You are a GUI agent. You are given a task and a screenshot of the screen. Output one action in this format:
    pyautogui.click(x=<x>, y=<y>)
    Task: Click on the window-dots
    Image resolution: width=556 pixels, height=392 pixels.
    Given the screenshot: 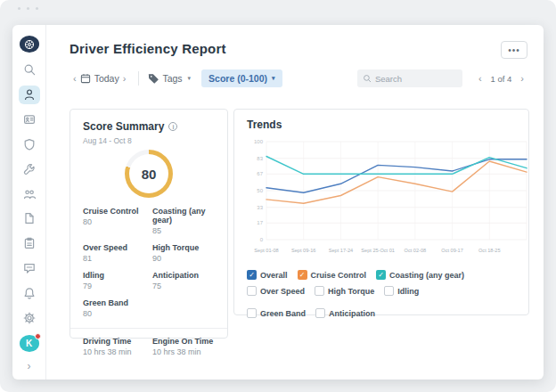 What is the action you would take?
    pyautogui.click(x=29, y=9)
    